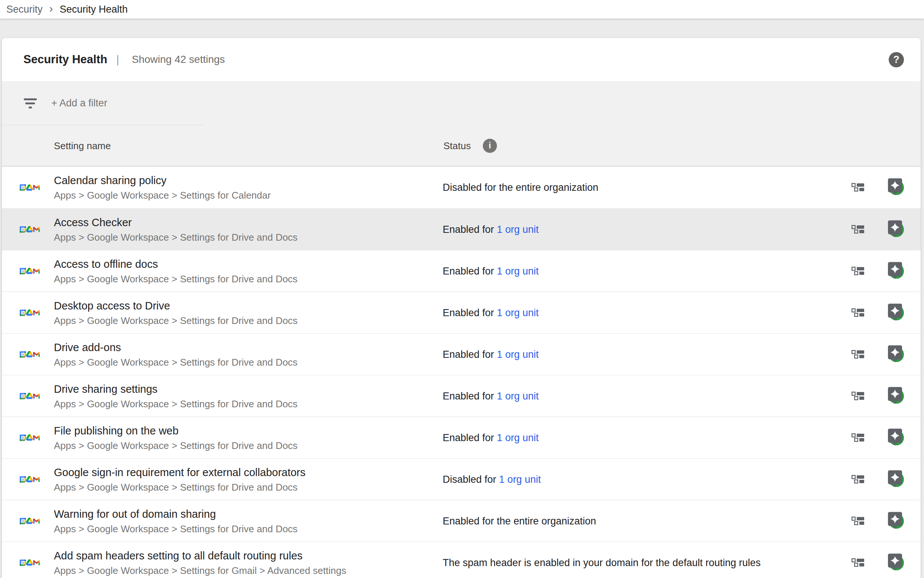 The image size is (924, 578). What do you see at coordinates (180, 472) in the screenshot?
I see `setting-title: Google sign-in requirement for external …` at bounding box center [180, 472].